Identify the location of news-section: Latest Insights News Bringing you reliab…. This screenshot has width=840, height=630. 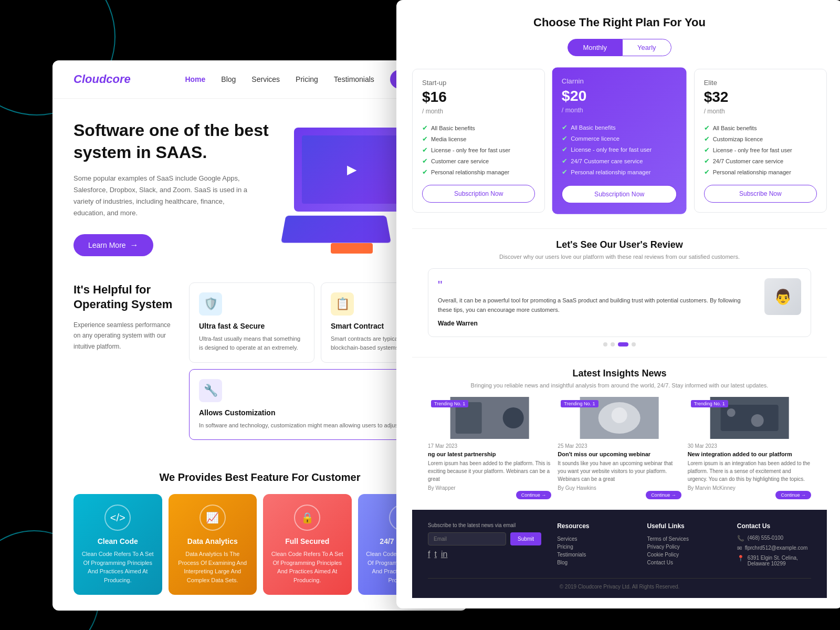
(620, 434).